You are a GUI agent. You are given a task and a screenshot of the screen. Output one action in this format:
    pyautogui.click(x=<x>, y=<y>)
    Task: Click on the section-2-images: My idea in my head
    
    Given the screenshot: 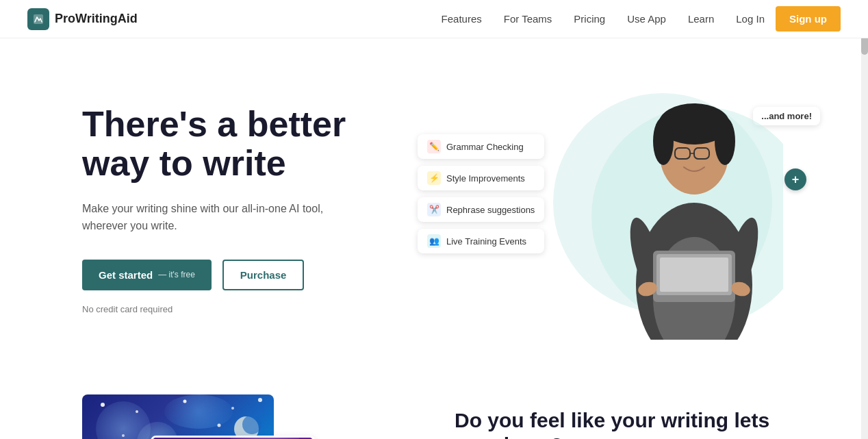 What is the action you would take?
    pyautogui.click(x=248, y=416)
    